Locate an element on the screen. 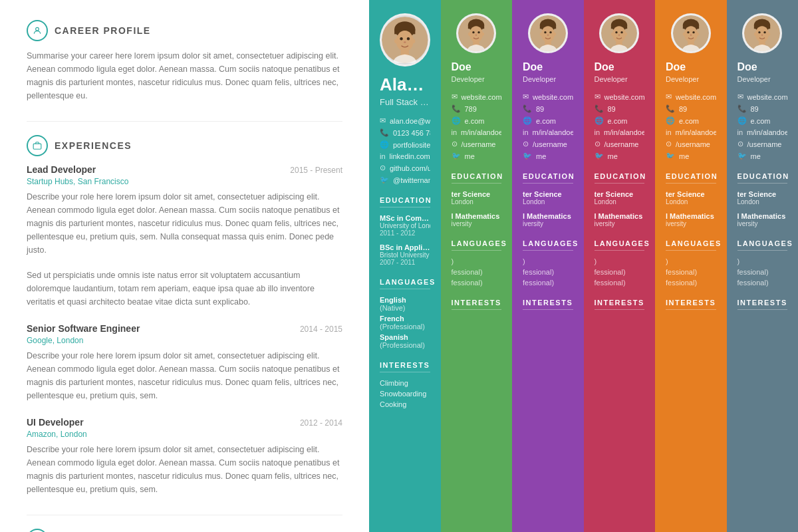 The image size is (798, 532). contact-email-4: ✉website.com is located at coordinates (691, 97).